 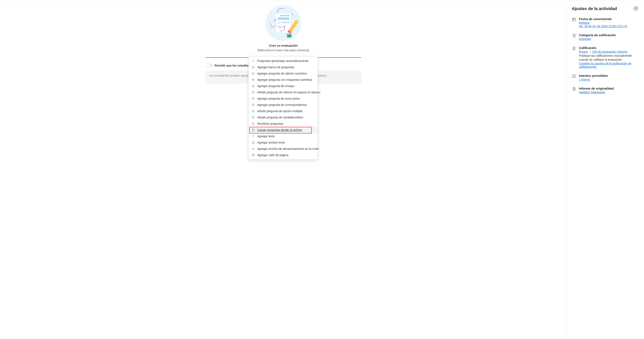 What do you see at coordinates (276, 86) in the screenshot?
I see `menu-item-label: Agregar pregunta de ensayo` at bounding box center [276, 86].